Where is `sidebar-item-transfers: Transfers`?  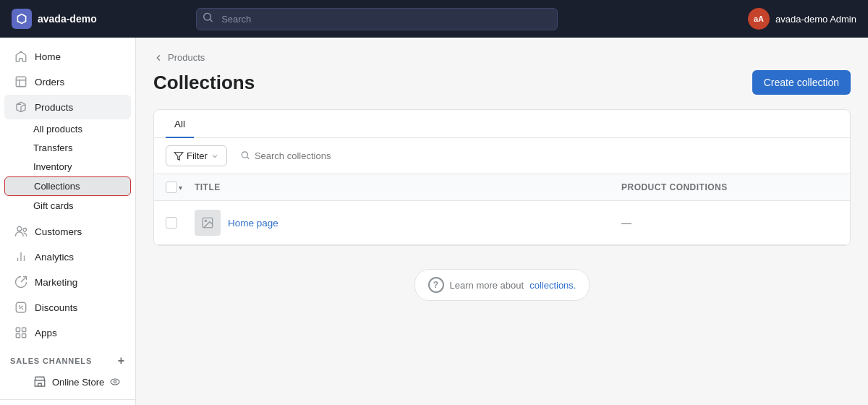 sidebar-item-transfers: Transfers is located at coordinates (68, 148).